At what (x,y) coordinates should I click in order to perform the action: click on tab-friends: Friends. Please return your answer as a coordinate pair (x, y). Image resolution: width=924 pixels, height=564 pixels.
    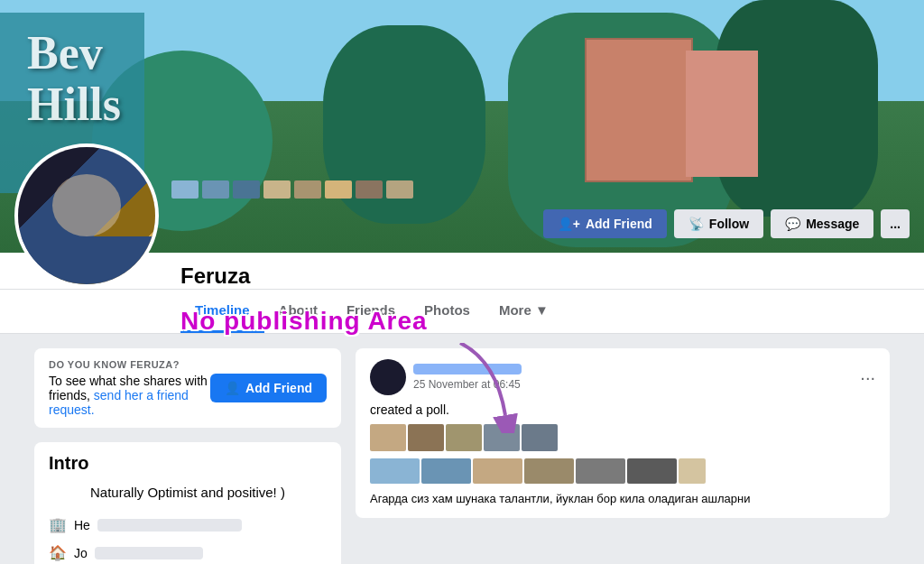
    Looking at the image, I should click on (371, 311).